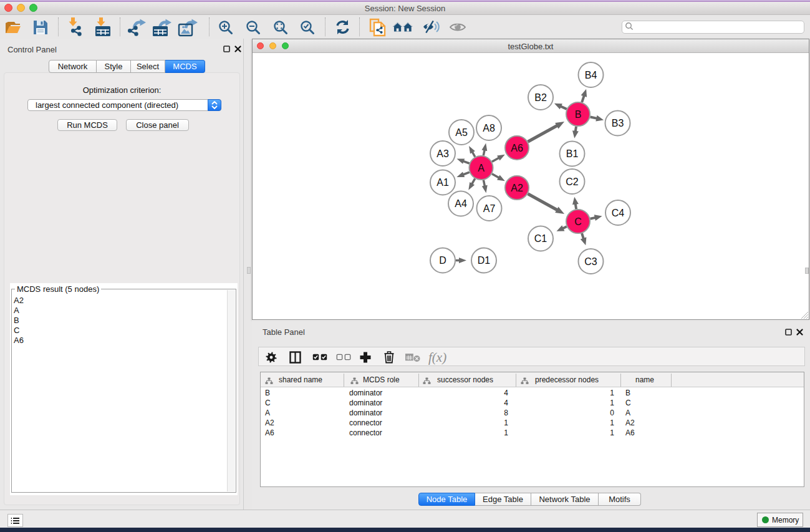 Image resolution: width=810 pixels, height=532 pixels. What do you see at coordinates (541, 97) in the screenshot?
I see `svg-text: B2` at bounding box center [541, 97].